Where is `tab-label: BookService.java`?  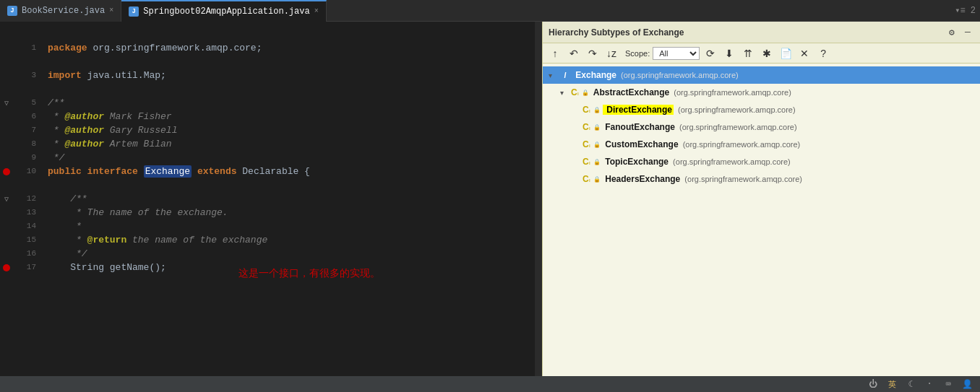
tab-label: BookService.java is located at coordinates (64, 11).